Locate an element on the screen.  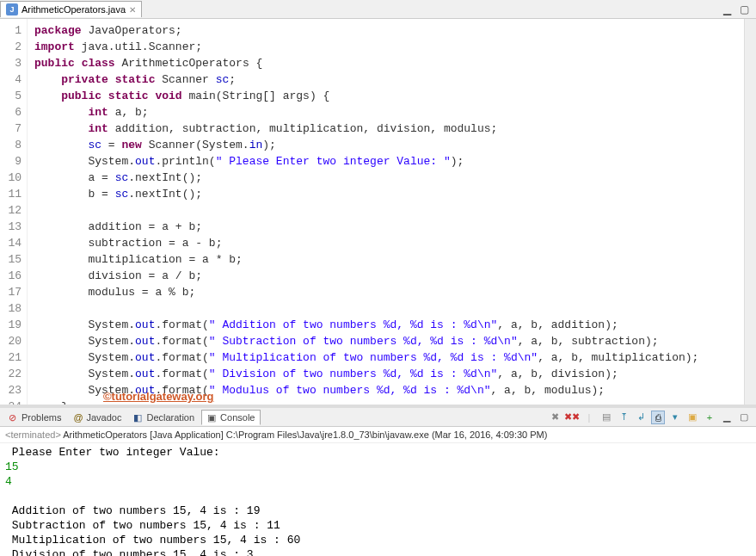
line-number: 6 is located at coordinates (10, 112).